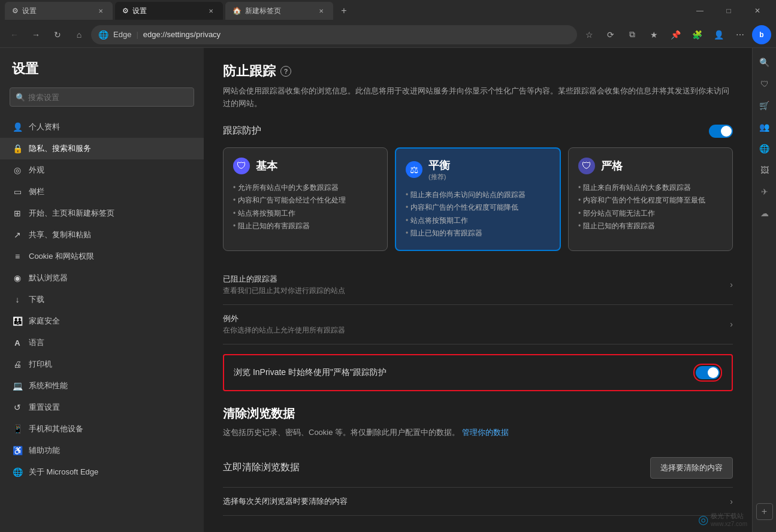  Describe the element at coordinates (44, 127) in the screenshot. I see `sidebar-item-profile-label: 个人资料` at that location.